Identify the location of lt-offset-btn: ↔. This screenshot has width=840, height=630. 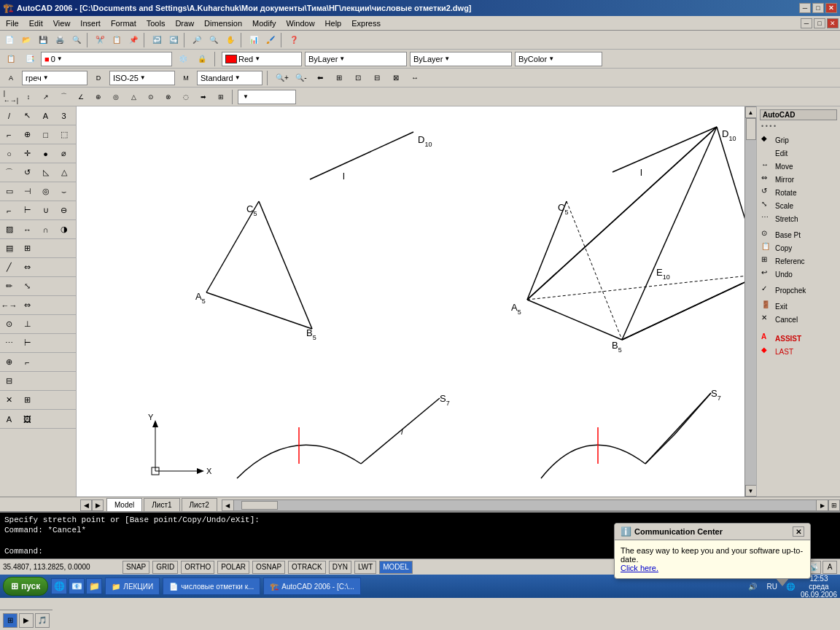
(28, 229).